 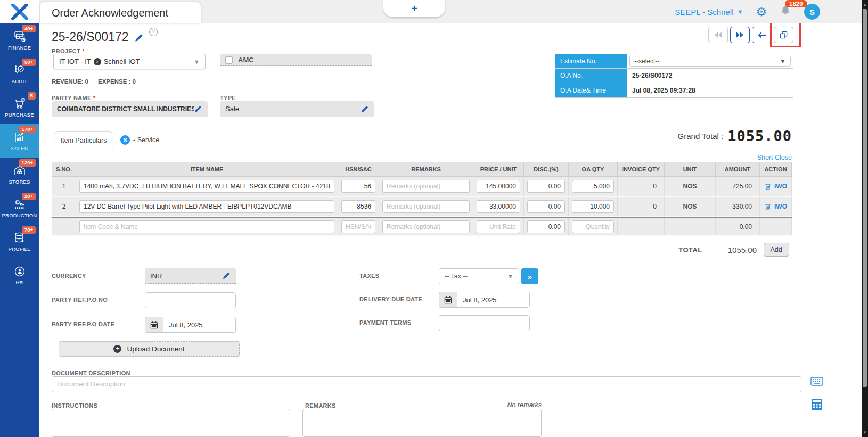 I want to click on party-ref-po-date-label: PARTY REF.P.O DATE, so click(x=83, y=324).